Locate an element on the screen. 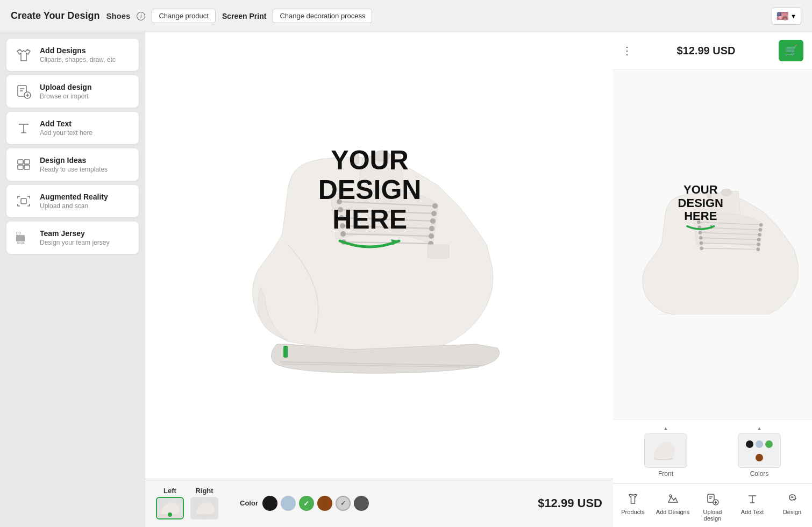 The height and width of the screenshot is (527, 812). sidebar-item-add-designs: Add Designs Cliparts, shapes, draw, etc is located at coordinates (73, 55).